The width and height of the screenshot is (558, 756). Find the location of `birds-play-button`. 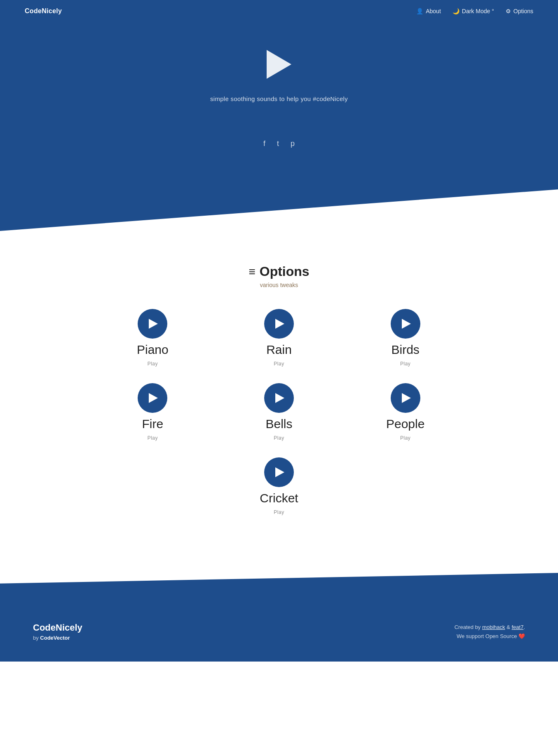

birds-play-button is located at coordinates (406, 324).